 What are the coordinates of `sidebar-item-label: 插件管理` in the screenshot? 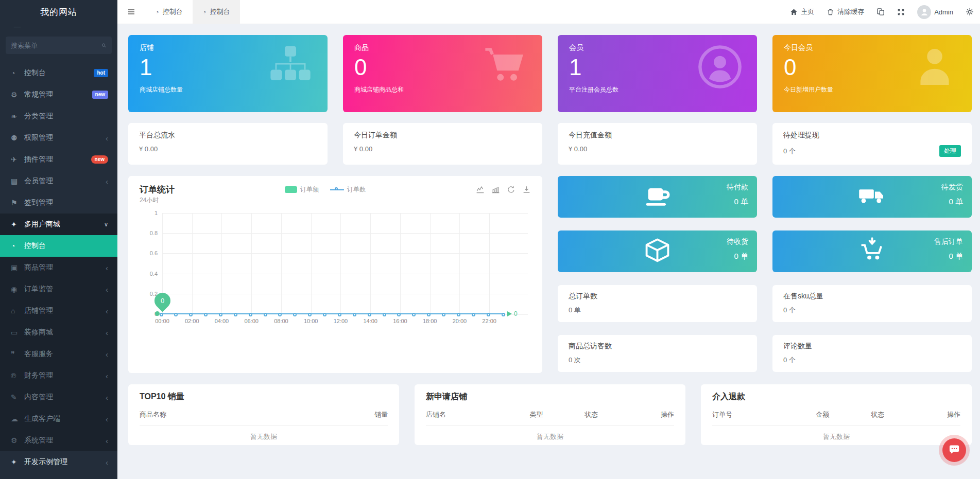 It's located at (58, 159).